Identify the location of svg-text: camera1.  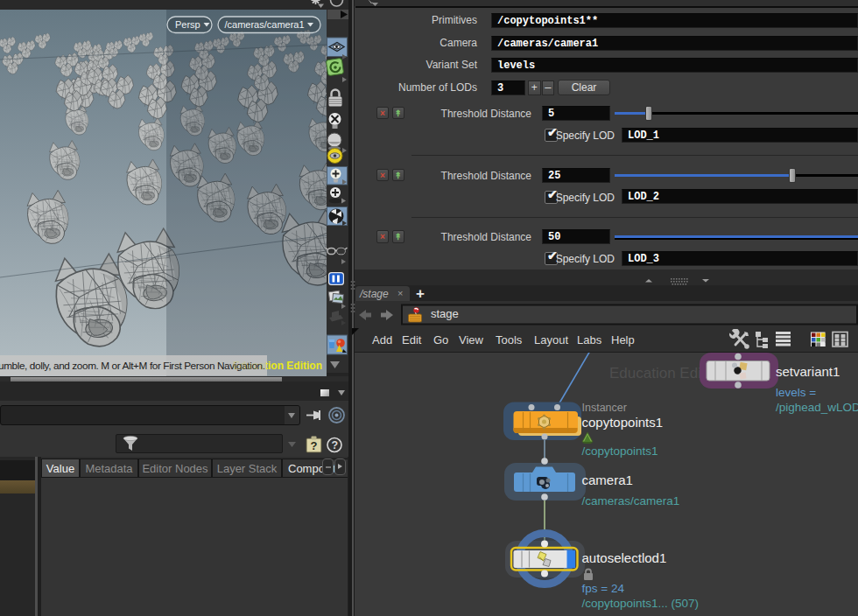
(608, 480).